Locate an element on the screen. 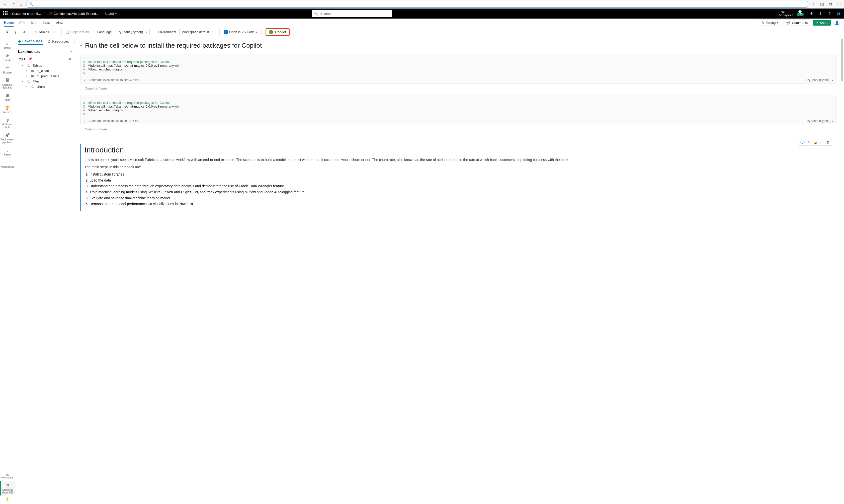 The image size is (844, 504). language-select: PySpark (Python) ▾ is located at coordinates (132, 32).